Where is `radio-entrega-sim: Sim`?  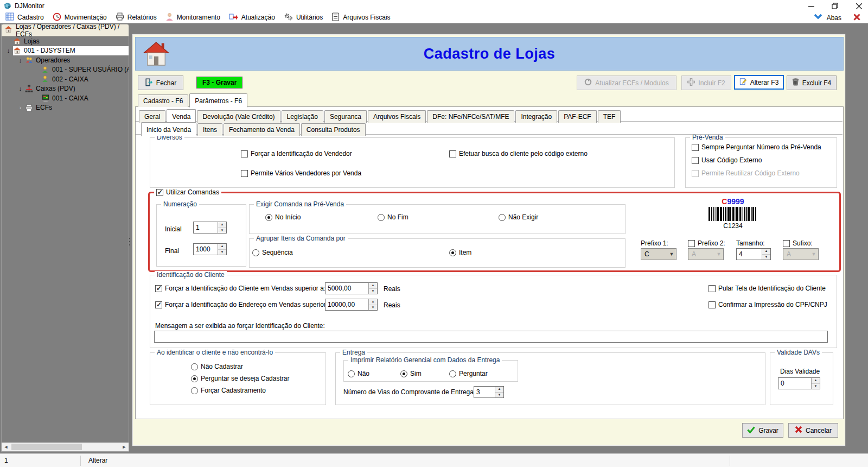
radio-entrega-sim: Sim is located at coordinates (411, 374).